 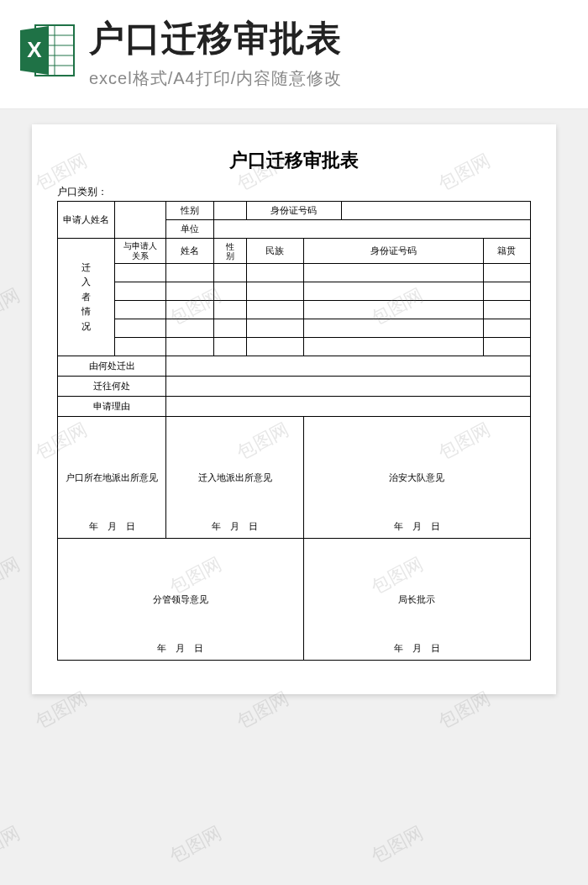 I want to click on template-main-title: 户口迁移审批表, so click(x=330, y=39).